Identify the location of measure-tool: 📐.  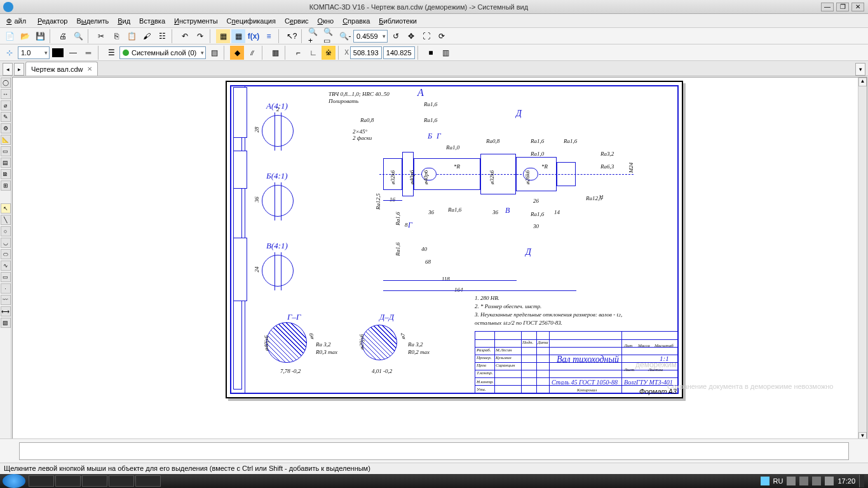
(6, 140).